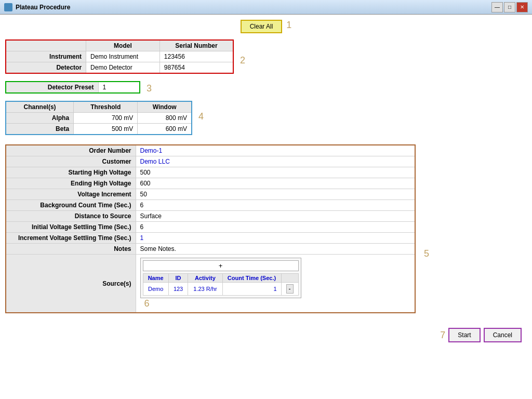  What do you see at coordinates (497, 7) in the screenshot?
I see `minimize-button: —` at bounding box center [497, 7].